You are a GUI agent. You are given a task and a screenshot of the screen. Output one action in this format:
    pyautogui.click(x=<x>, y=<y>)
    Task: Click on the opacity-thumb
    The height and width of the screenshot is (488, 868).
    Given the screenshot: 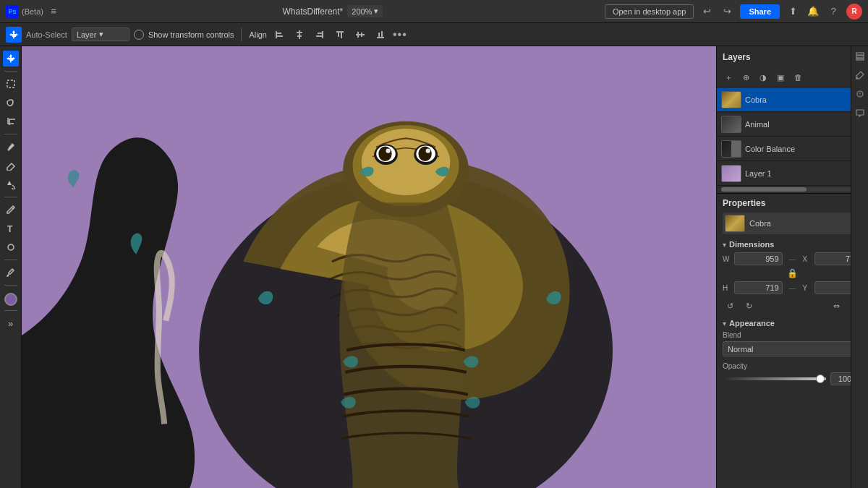 What is the action you would take?
    pyautogui.click(x=820, y=379)
    